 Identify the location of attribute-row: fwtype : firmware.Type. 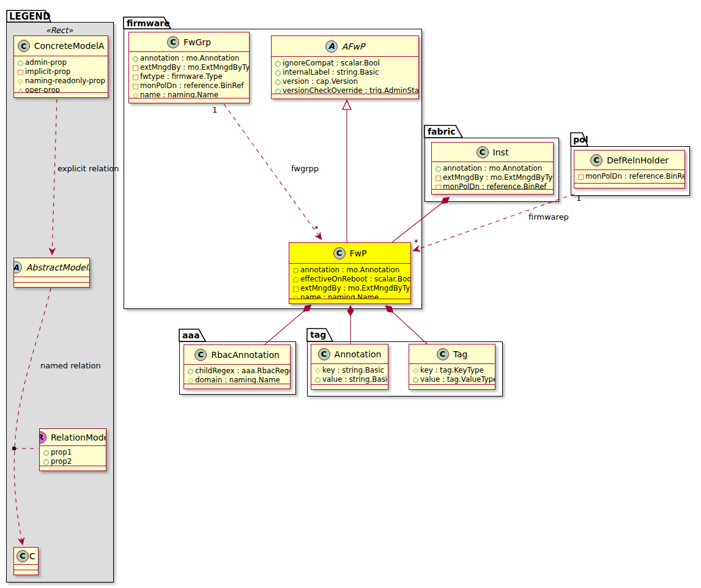
(189, 77).